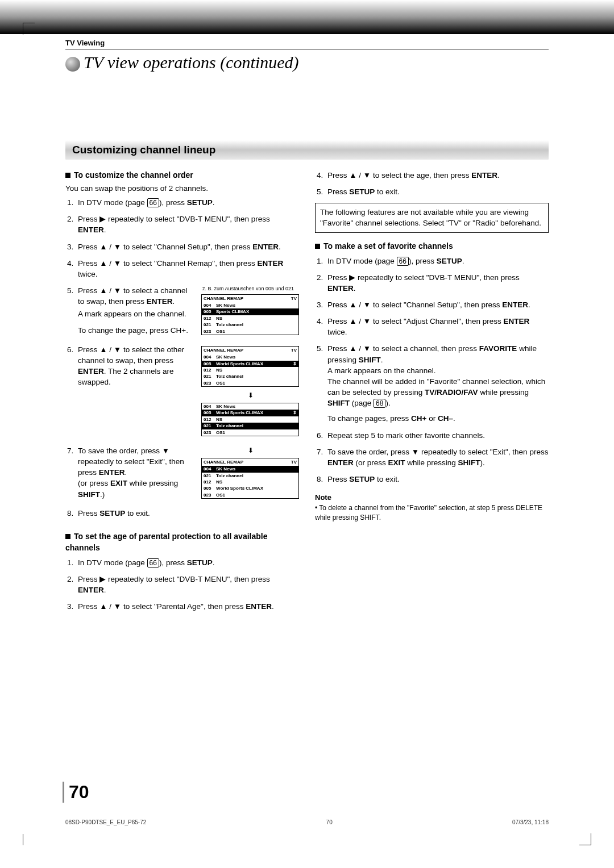 This screenshot has height=868, width=614. I want to click on step: Press ▲ / ▼ to select a channel to swap,…, so click(188, 312).